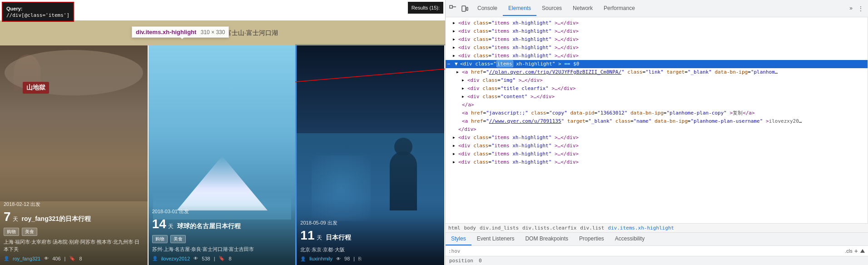  Describe the element at coordinates (657, 48) in the screenshot. I see `dom-line-4: ▶ <div class="items xh-highlight" >…</di…` at that location.